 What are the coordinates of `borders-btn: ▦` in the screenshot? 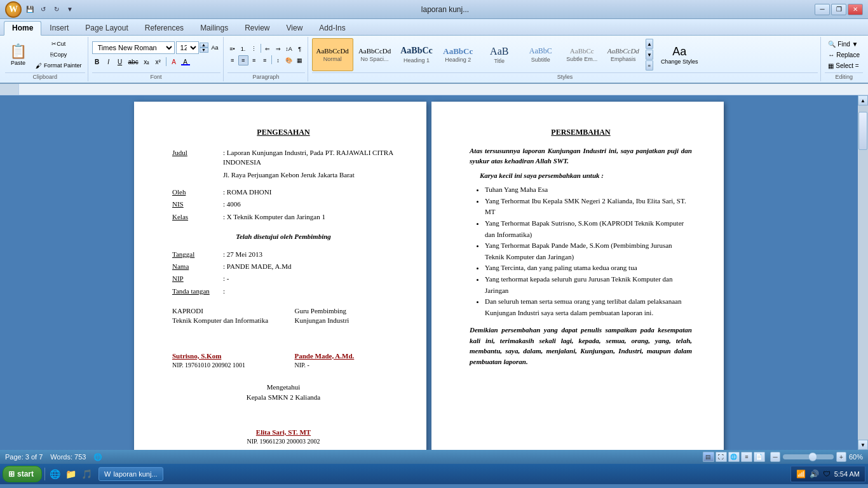 It's located at (300, 60).